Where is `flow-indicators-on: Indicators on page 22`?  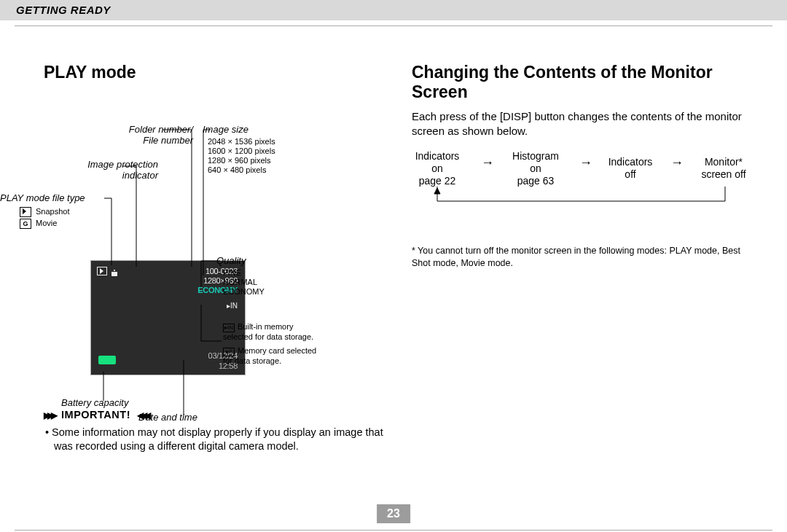 flow-indicators-on: Indicators on page 22 is located at coordinates (437, 169).